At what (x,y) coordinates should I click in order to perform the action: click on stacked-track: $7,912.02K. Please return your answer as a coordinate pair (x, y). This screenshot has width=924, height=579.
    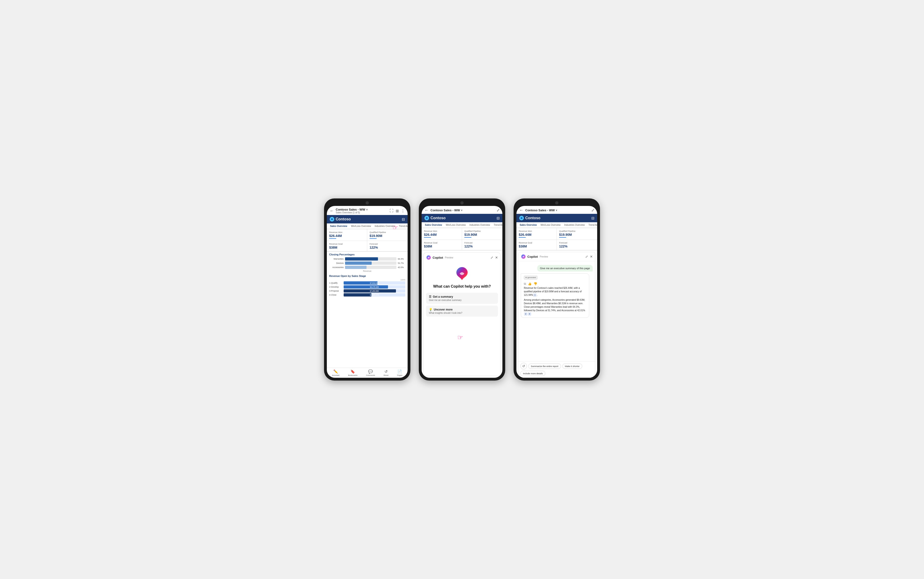
    Looking at the image, I should click on (375, 283).